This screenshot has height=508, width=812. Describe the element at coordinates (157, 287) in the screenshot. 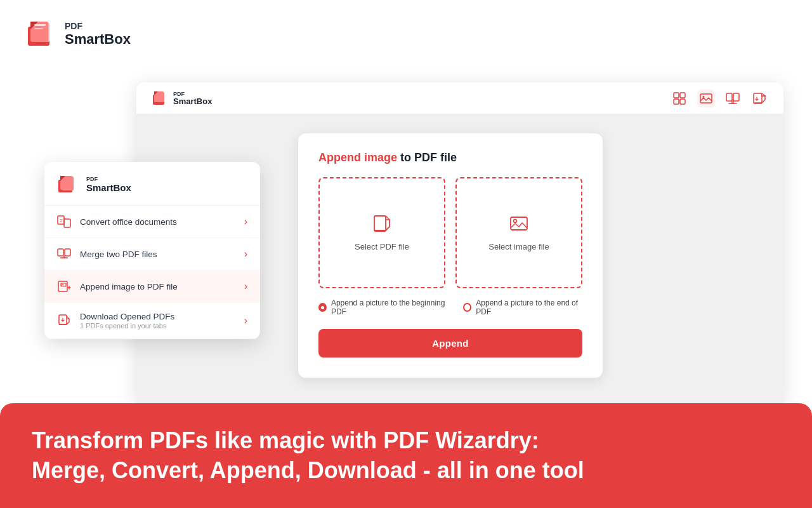

I see `append-item-label: Append image to PDF file` at that location.